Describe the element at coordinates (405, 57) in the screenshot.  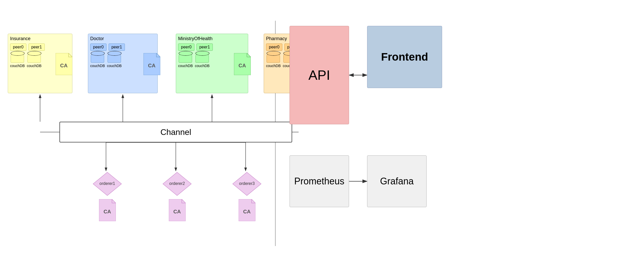
I see `frontend-label: Frontend` at that location.